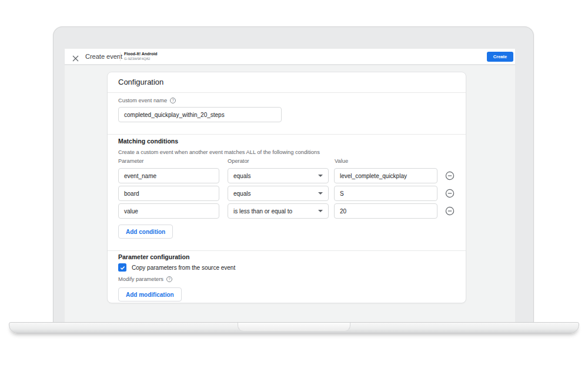 This screenshot has height=365, width=588. Describe the element at coordinates (169, 211) in the screenshot. I see `parameter-input: value` at that location.